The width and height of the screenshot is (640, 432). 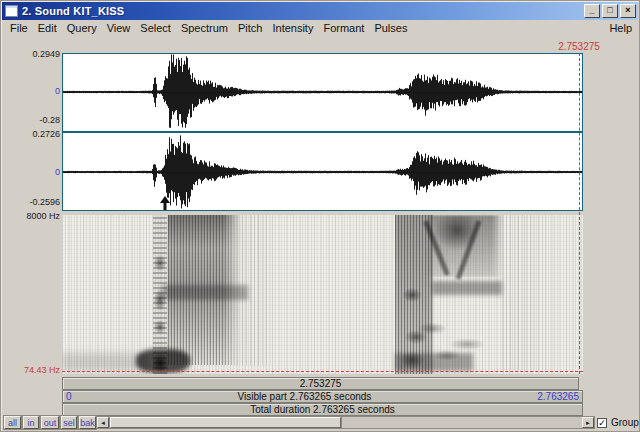 What do you see at coordinates (322, 410) in the screenshot?
I see `total-duration-label: Total duration 2.763265 seconds` at bounding box center [322, 410].